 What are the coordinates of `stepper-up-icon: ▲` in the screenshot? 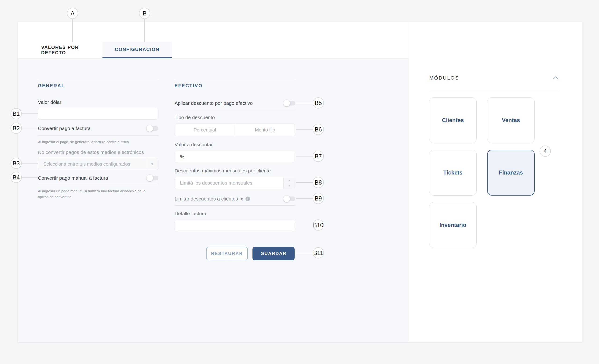 It's located at (289, 180).